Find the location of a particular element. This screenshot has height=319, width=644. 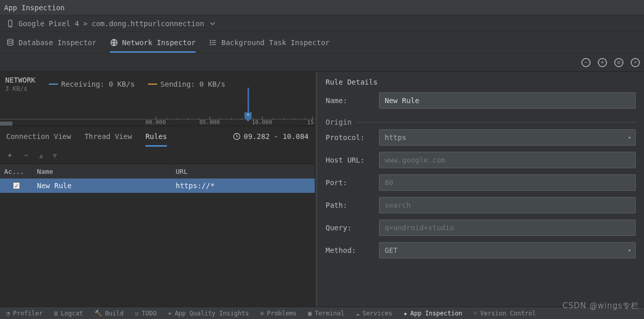

title-bar: App Inspection is located at coordinates (322, 8).